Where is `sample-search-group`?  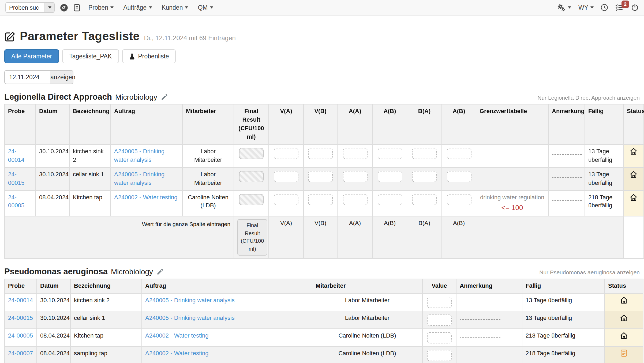 sample-search-group is located at coordinates (30, 8).